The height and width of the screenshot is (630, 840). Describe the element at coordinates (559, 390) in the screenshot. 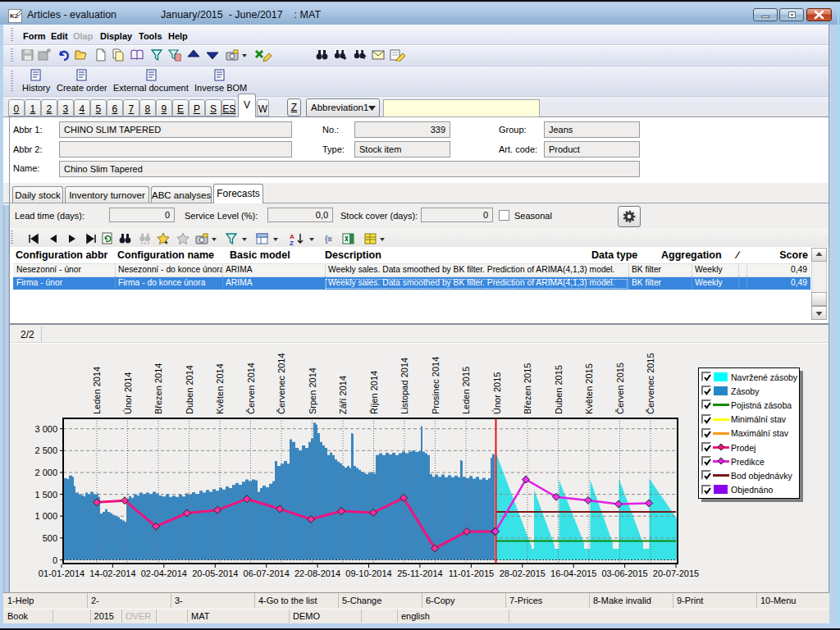

I see `svg-text: Duben 2015` at that location.